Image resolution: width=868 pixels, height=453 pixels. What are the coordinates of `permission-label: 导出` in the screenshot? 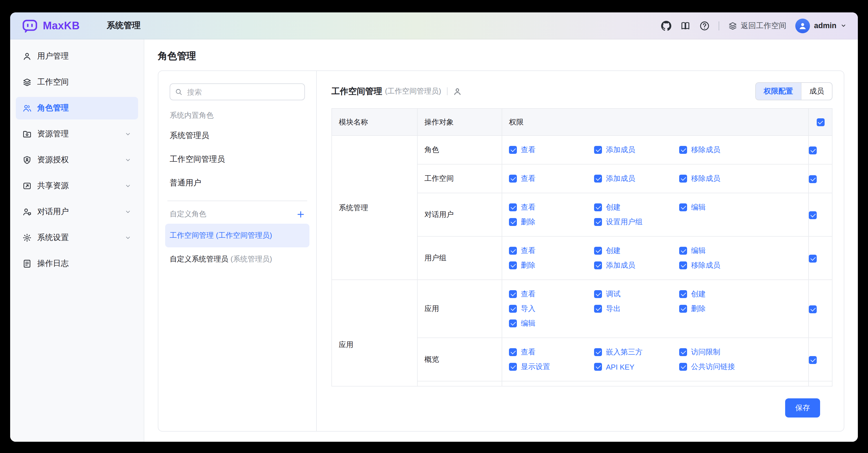 It's located at (613, 309).